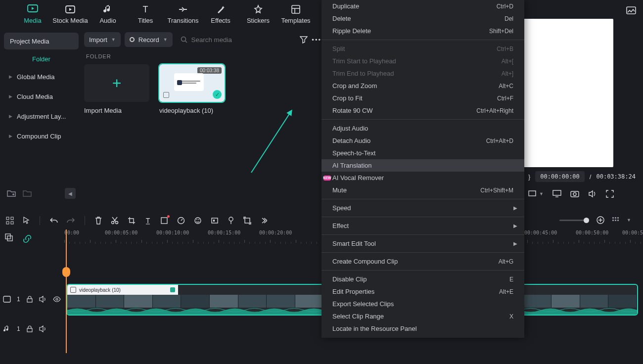  Describe the element at coordinates (423, 98) in the screenshot. I see `menu-item-crop-to-fit: Crop to FitCtrl+F` at that location.